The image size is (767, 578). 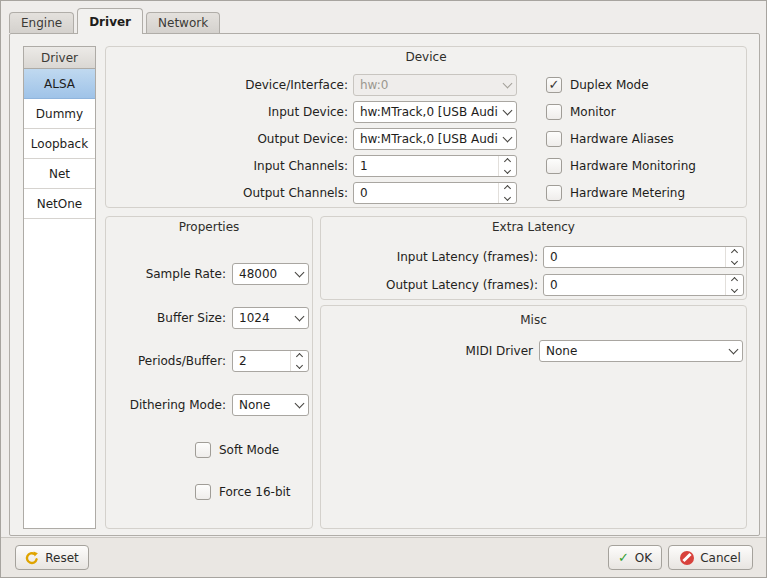 What do you see at coordinates (426, 166) in the screenshot?
I see `spin-value: 1` at bounding box center [426, 166].